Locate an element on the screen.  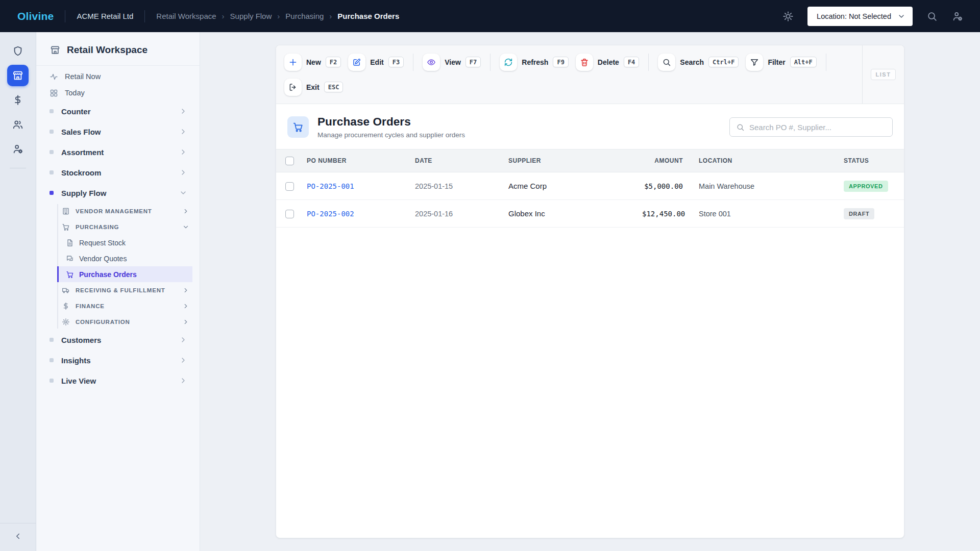
sidebar-section-stockroom: Stockroom is located at coordinates (118, 172).